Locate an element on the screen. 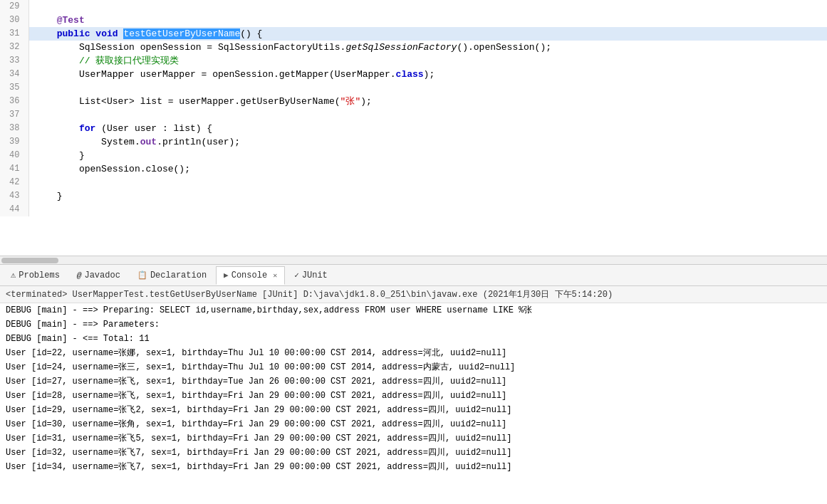 This screenshot has height=504, width=827. line-content: openSession.close(); is located at coordinates (427, 169).